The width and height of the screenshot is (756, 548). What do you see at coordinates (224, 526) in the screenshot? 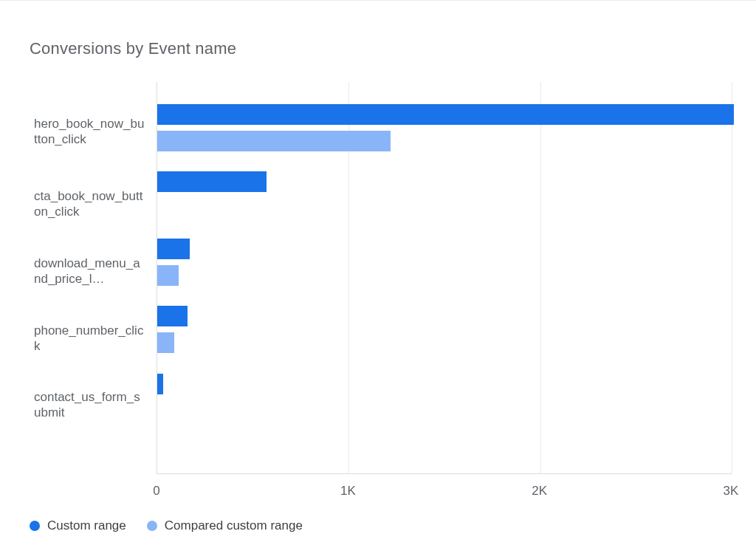
I see `legend-item: Compared custom range` at bounding box center [224, 526].